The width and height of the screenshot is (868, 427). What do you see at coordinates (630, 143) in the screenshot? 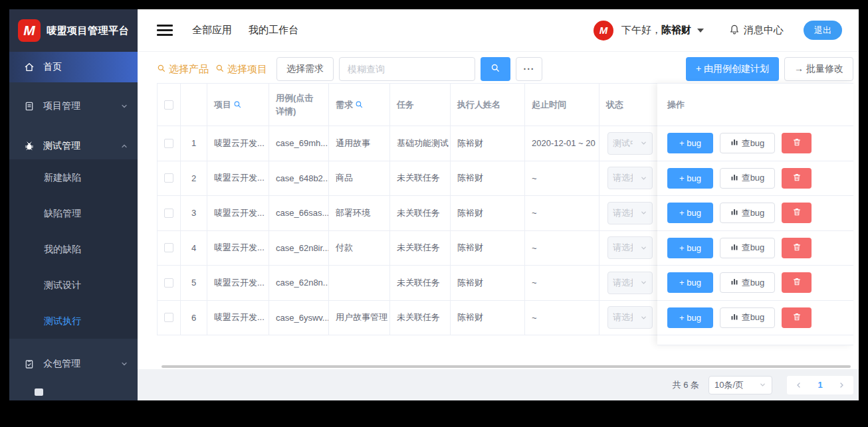
I see `status-select: 测试中` at bounding box center [630, 143].